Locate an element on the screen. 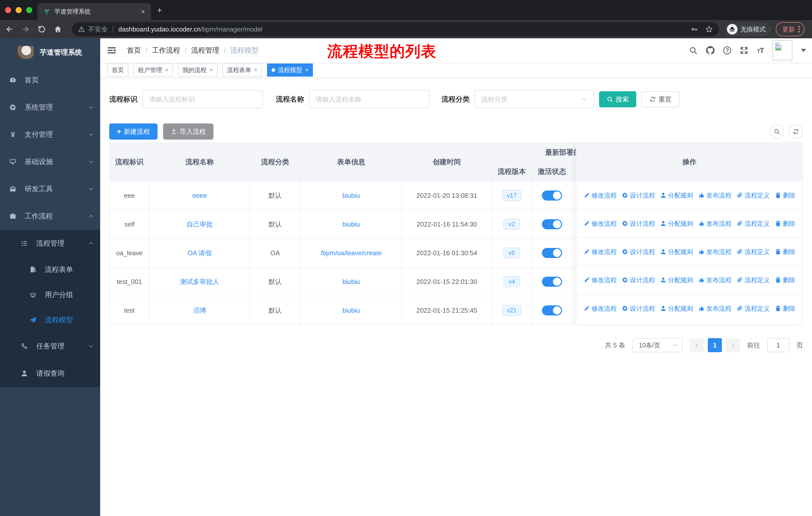 The height and width of the screenshot is (516, 812). reset-button: 重置 is located at coordinates (660, 99).